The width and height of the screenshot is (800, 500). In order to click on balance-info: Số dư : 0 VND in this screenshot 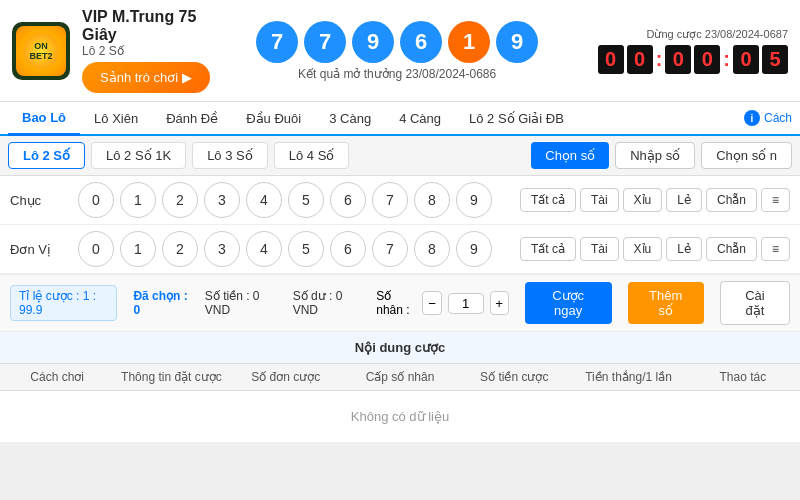, I will do `click(327, 303)`.